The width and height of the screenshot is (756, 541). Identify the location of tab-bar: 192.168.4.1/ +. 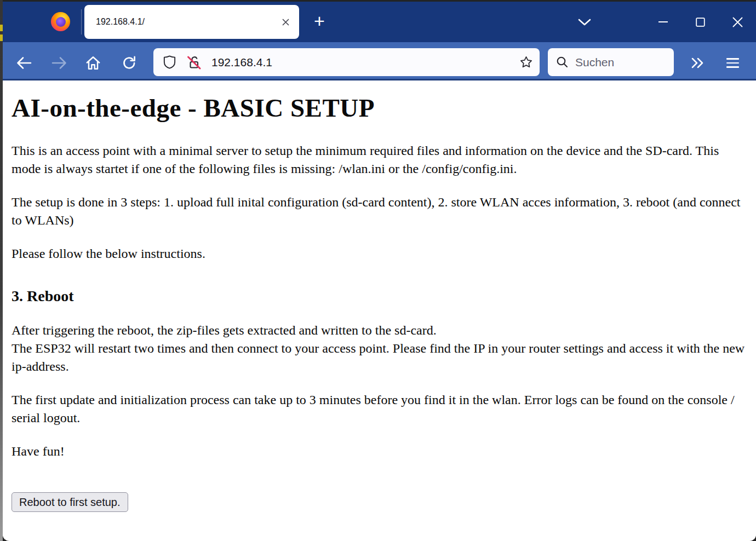
(379, 22).